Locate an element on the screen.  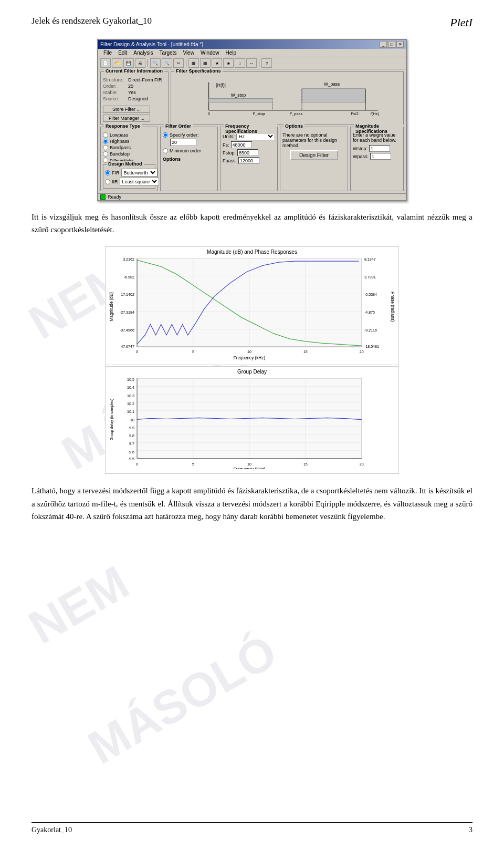
fir-method-select: Butterworth is located at coordinates (140, 172).